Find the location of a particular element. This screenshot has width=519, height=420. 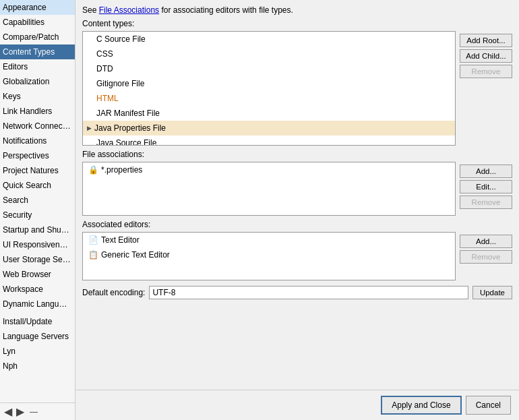

file-assoc-item-properties: 🔒*.properties is located at coordinates (269, 170).